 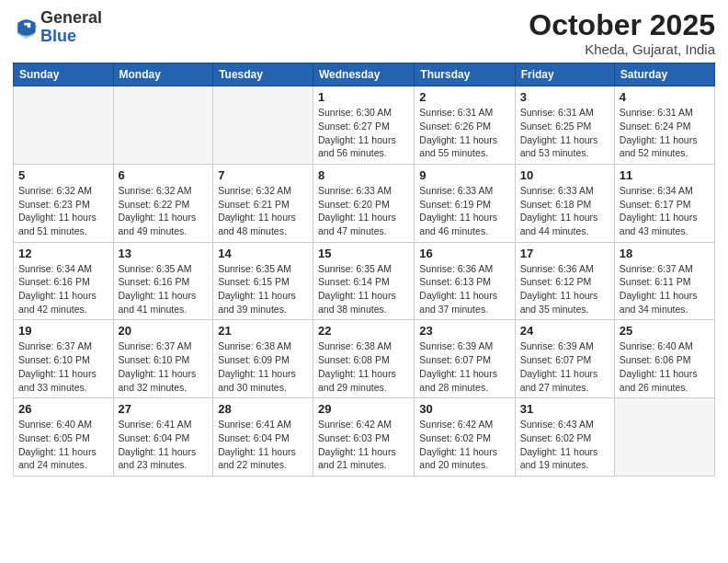 What do you see at coordinates (72, 37) in the screenshot?
I see `logo-blue: Blue` at bounding box center [72, 37].